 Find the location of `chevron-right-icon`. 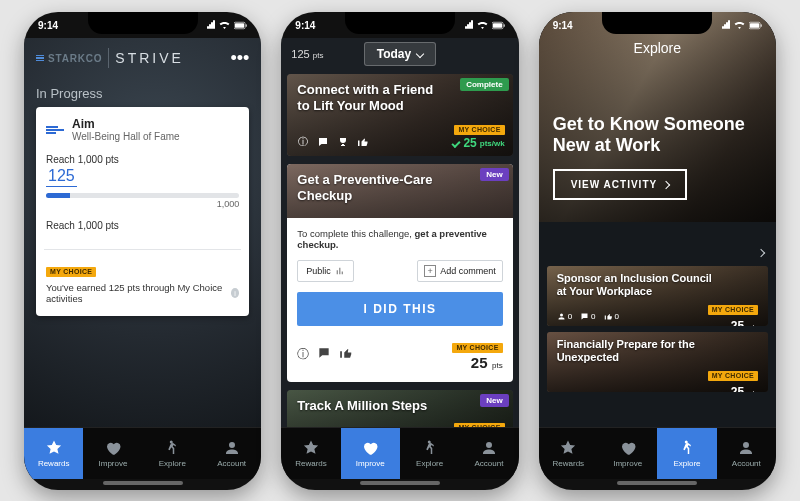

chevron-right-icon is located at coordinates (666, 184).